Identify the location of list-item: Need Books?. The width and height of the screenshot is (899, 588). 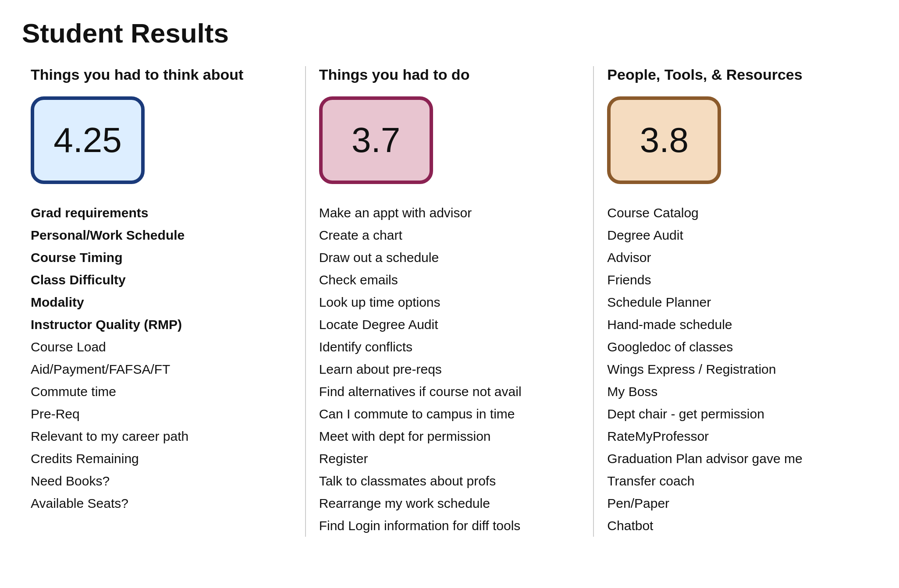
(161, 481).